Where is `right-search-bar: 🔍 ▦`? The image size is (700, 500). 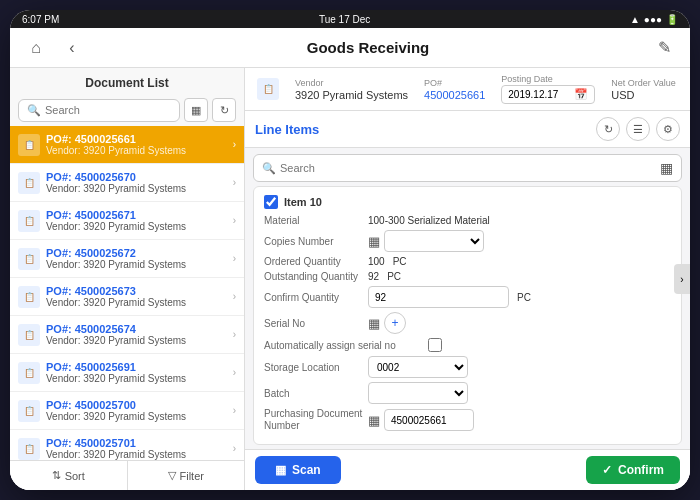 right-search-bar: 🔍 ▦ is located at coordinates (468, 168).